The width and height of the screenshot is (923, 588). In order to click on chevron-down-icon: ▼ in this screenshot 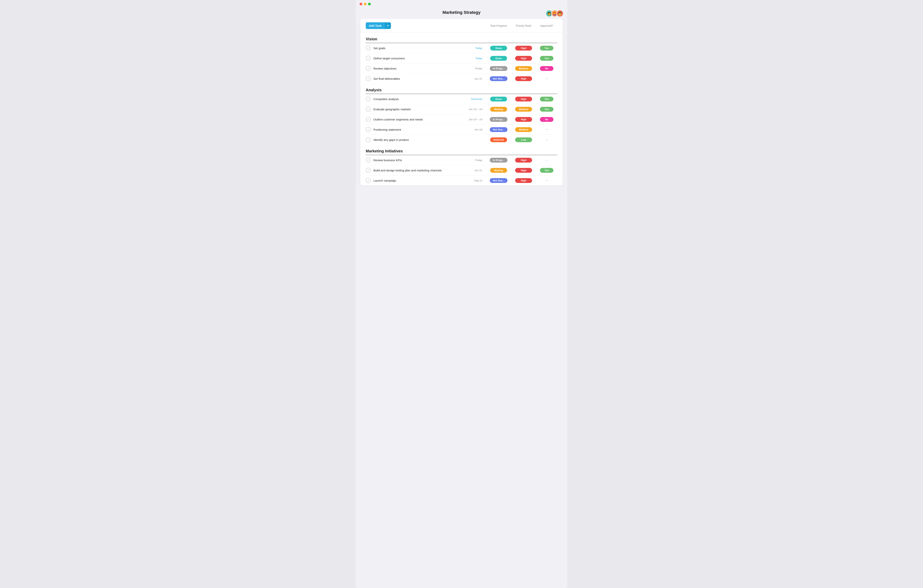, I will do `click(388, 26)`.